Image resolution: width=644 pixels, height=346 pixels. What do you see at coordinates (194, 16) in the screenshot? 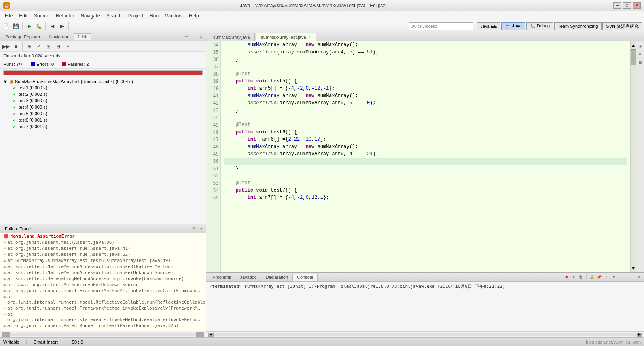
I see `menu-item-help: Help` at bounding box center [194, 16].